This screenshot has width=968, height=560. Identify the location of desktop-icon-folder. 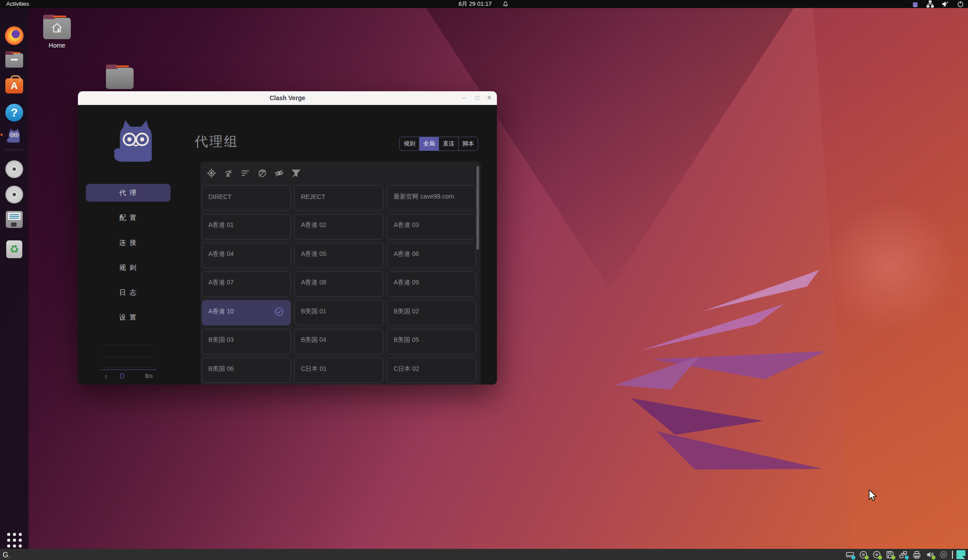
(120, 78).